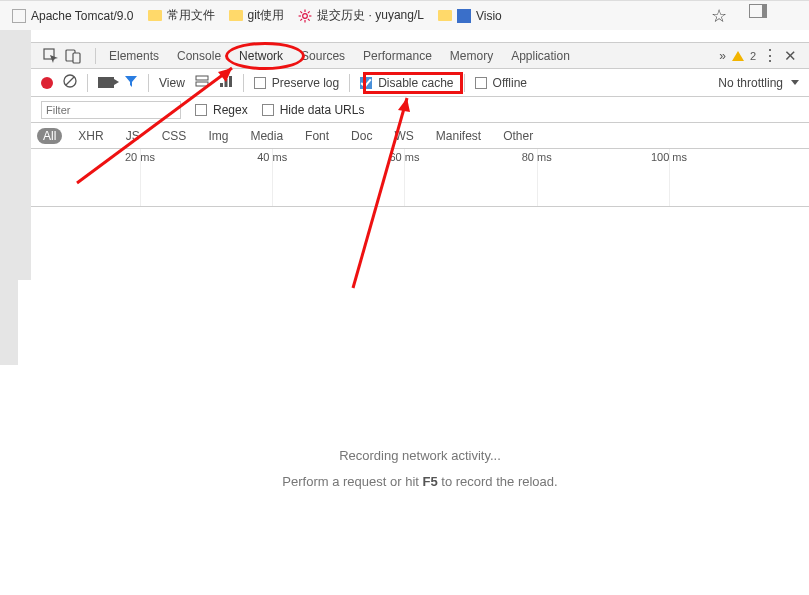 This screenshot has width=809, height=595. I want to click on bookmark-label: git使用, so click(266, 16).